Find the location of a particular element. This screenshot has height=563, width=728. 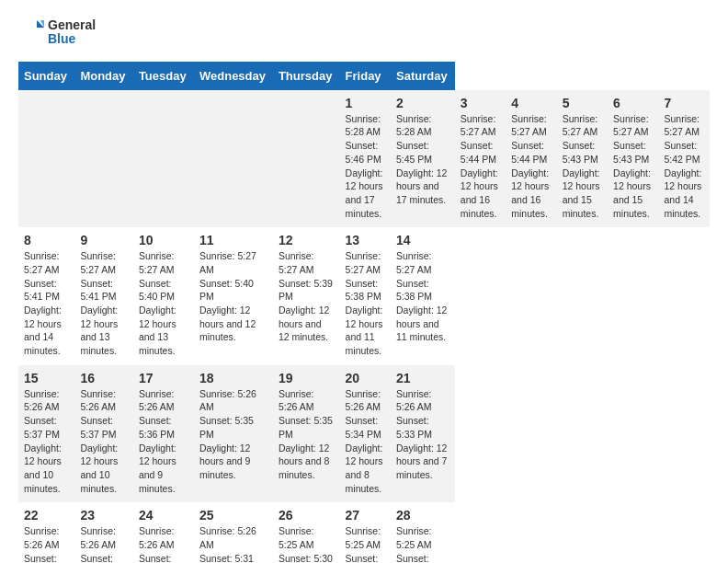

day-info: Sunrise: 5:26 AMSunset: 5:31 PMDaylight:… is located at coordinates (228, 545).